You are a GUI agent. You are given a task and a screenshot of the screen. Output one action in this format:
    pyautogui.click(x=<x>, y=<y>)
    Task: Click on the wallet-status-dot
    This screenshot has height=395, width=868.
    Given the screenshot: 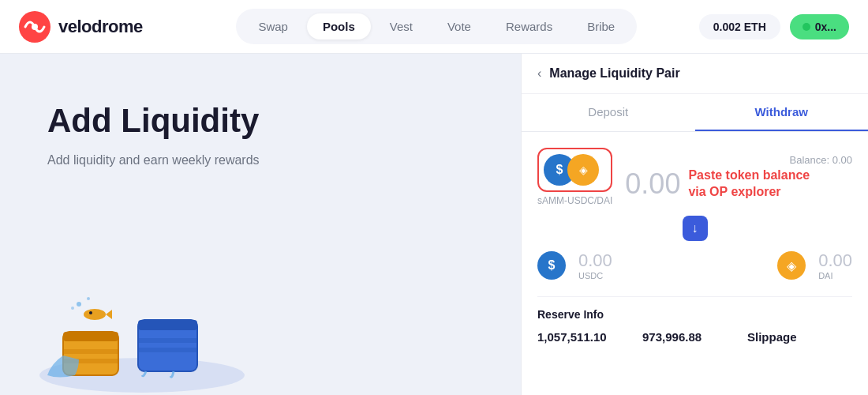 What is the action you would take?
    pyautogui.click(x=806, y=27)
    